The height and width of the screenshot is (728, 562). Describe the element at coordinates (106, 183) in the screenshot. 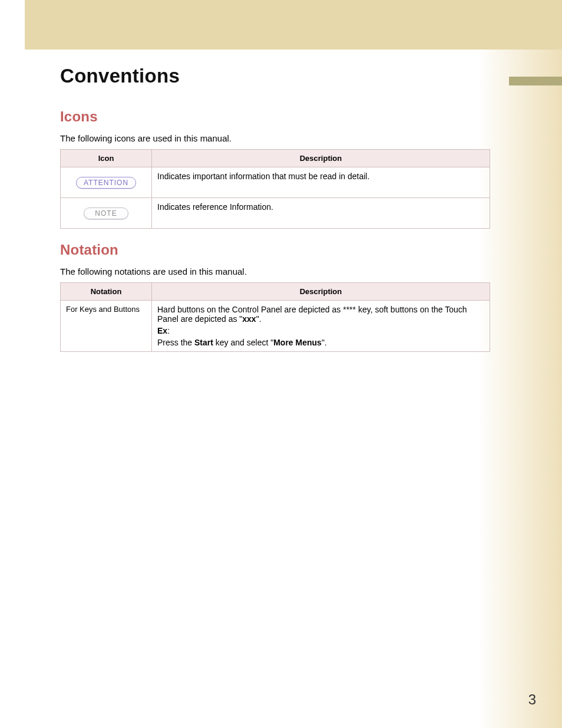

I see `icon-cell-attention: ATTENTION` at that location.